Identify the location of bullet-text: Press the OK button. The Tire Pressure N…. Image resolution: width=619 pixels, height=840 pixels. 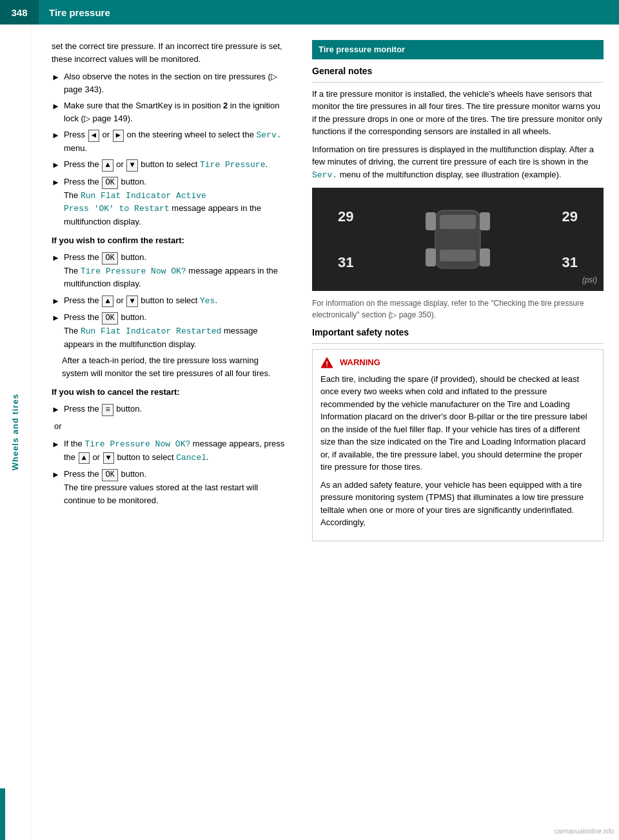
(175, 271).